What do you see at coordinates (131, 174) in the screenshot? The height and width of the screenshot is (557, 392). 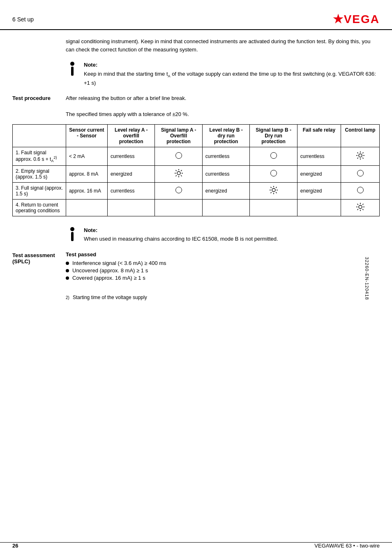 I see `td-row2-relayA: energized` at bounding box center [131, 174].